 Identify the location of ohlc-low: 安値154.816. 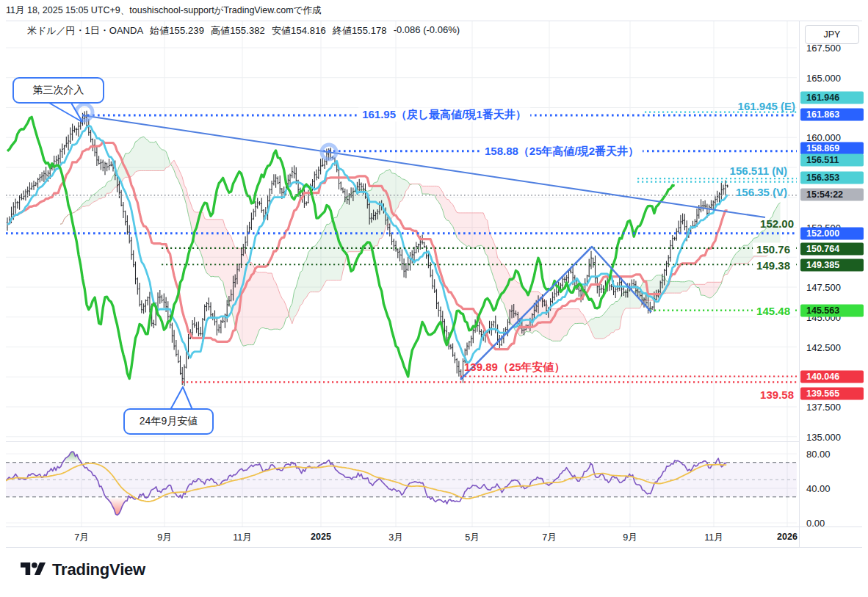
(299, 31).